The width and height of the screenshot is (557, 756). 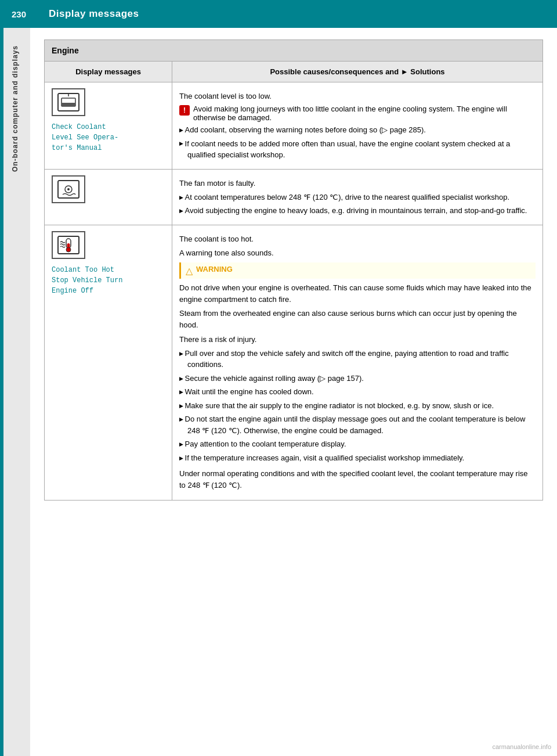 I want to click on col-header-display: Display messages, so click(x=108, y=72).